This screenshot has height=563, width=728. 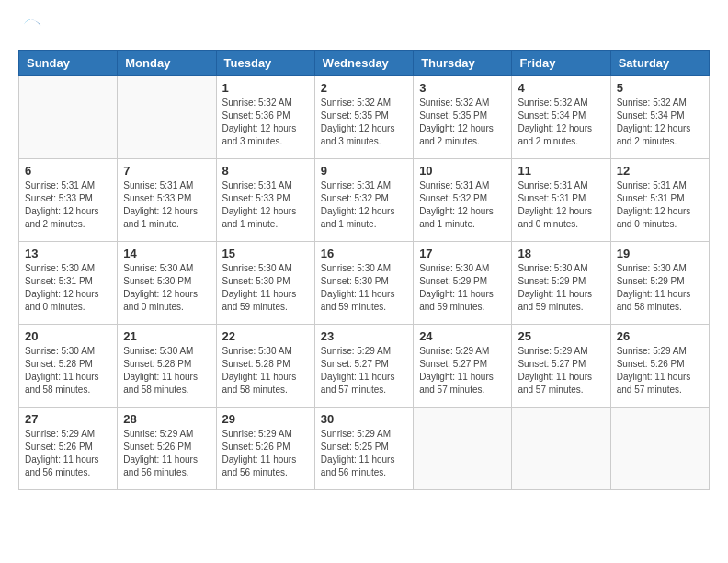 I want to click on calendar-cell: 25Sunrise: 5:29 AM Sunset: 5:27 PM Dayli…, so click(x=561, y=366).